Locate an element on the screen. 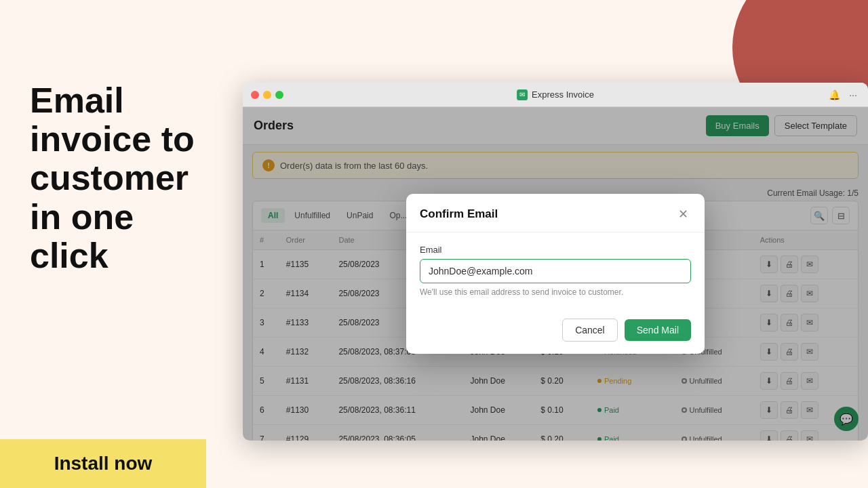 This screenshot has width=868, height=488. title-bar-right: 🔔 ··· is located at coordinates (844, 95).